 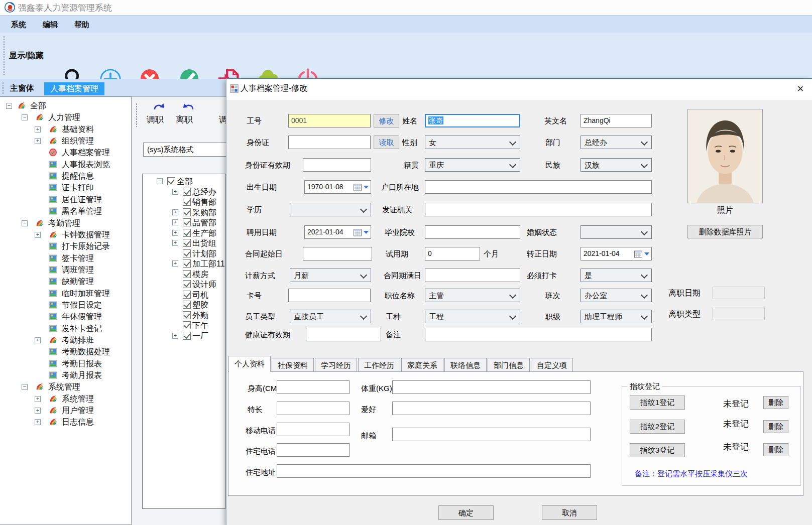 What do you see at coordinates (65, 364) in the screenshot?
I see `nav-item: 考勤日报表` at bounding box center [65, 364].